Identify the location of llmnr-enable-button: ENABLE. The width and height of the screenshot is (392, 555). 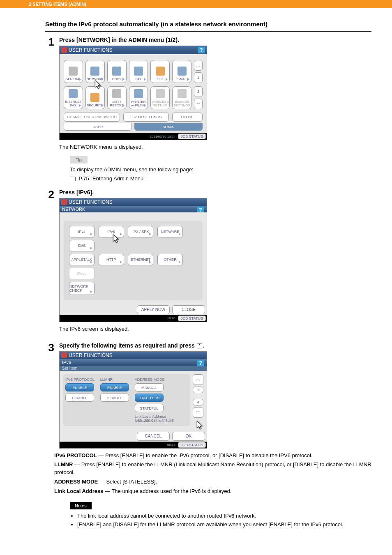
(115, 387).